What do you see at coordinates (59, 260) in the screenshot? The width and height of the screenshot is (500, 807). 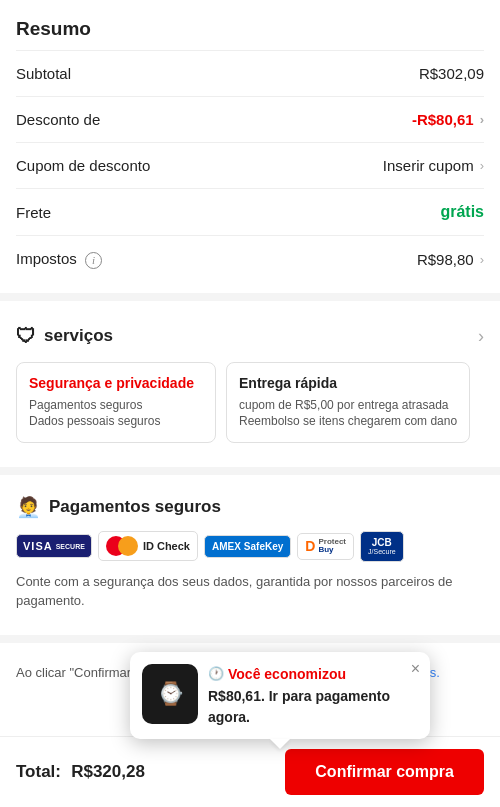 I see `taxes-label: Impostos i` at bounding box center [59, 260].